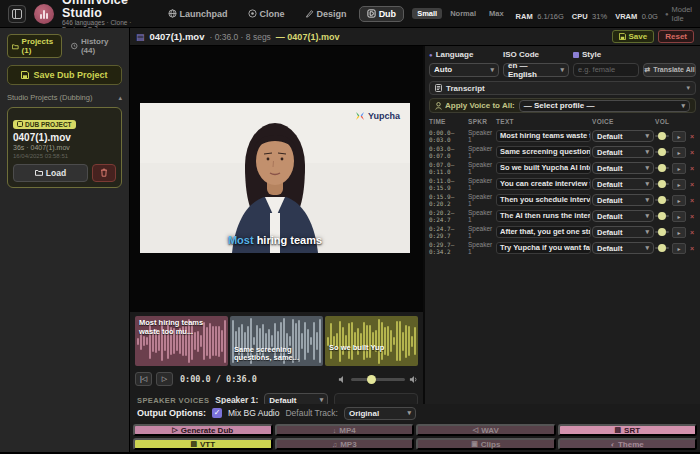  I want to click on model-status: ● Model Idle, so click(678, 14).